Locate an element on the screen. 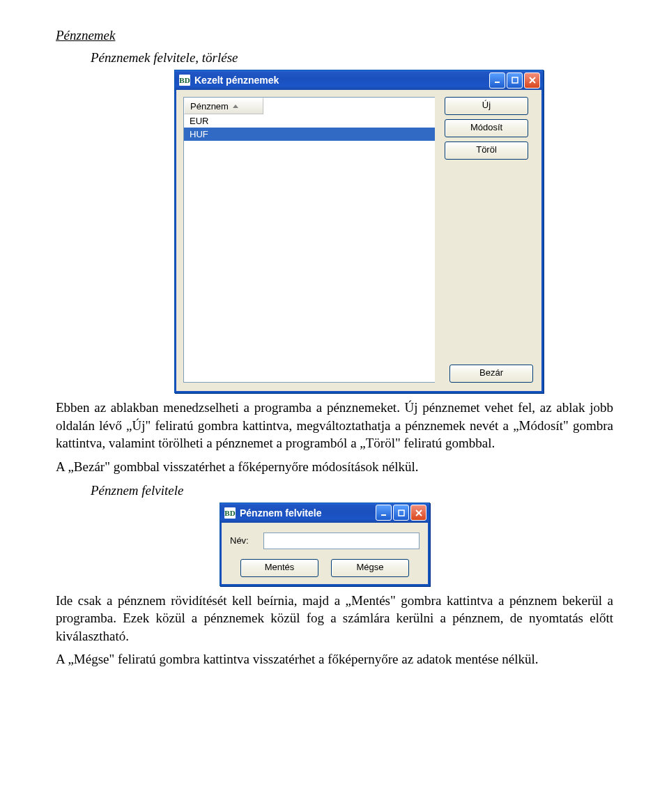  new-button: Új is located at coordinates (486, 106).